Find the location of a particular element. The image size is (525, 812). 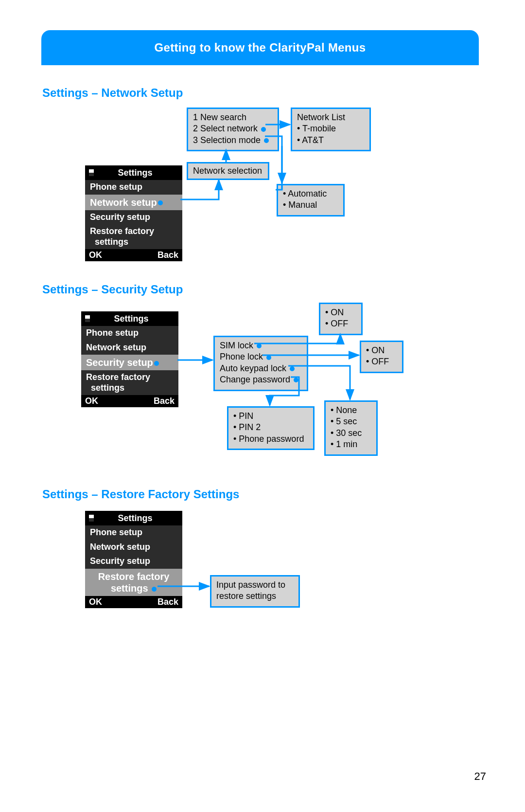

list-item: • T-mobile is located at coordinates (331, 128).